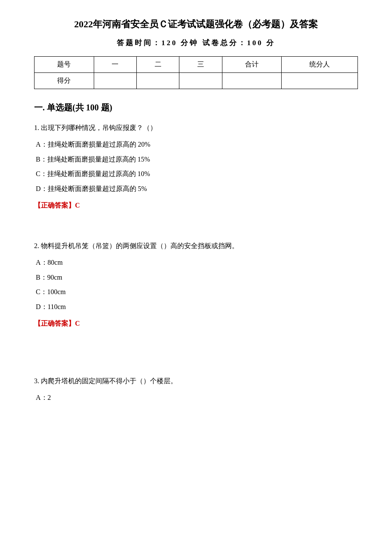 The height and width of the screenshot is (555, 392). What do you see at coordinates (196, 24) in the screenshot?
I see `page-title: 2022年河南省安全员Ｃ证考试试题强化卷（必考题）及答案` at bounding box center [196, 24].